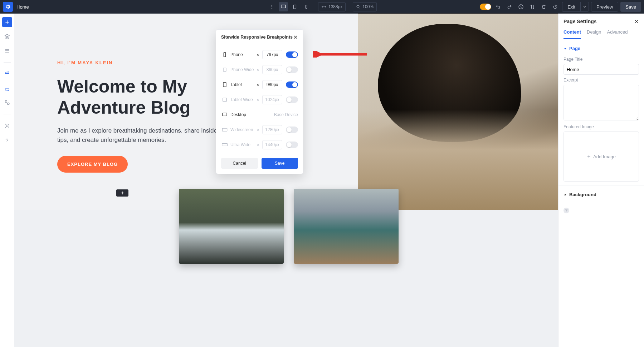 This screenshot has height=347, width=644. I want to click on device-phone-button, so click(306, 7).